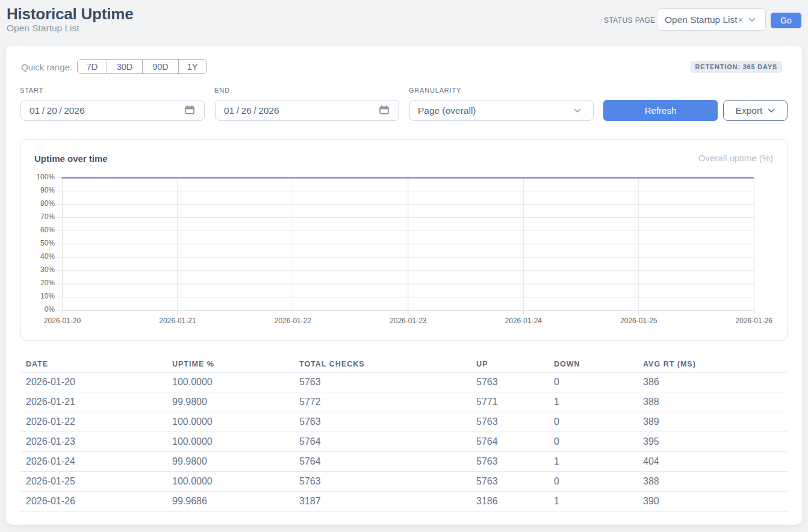 The width and height of the screenshot is (808, 532). I want to click on svg-text: 10%, so click(48, 296).